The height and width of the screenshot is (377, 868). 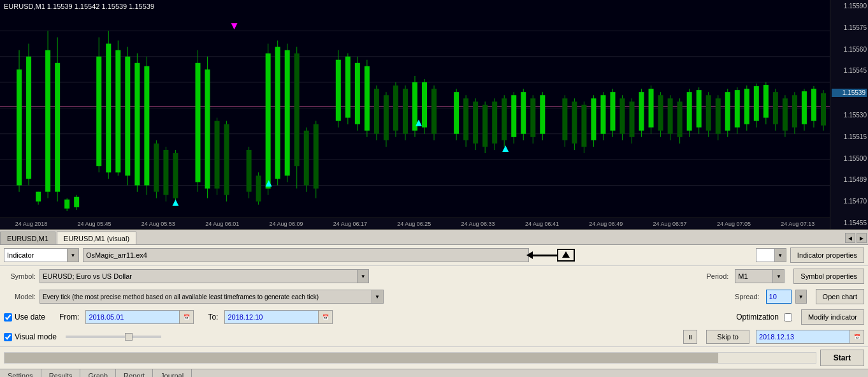 I want to click on speed-slider-thumb, so click(x=129, y=337).